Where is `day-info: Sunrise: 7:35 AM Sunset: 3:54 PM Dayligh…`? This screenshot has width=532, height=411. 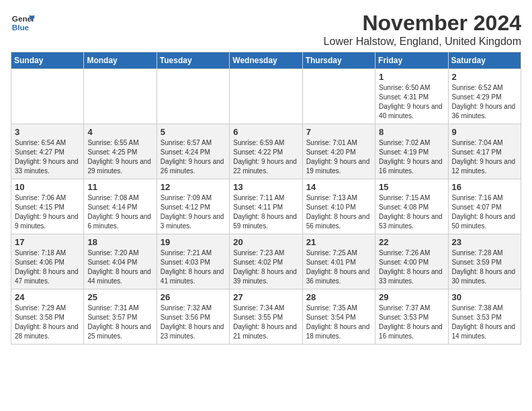
day-info: Sunrise: 7:35 AM Sunset: 3:54 PM Dayligh… is located at coordinates (339, 322).